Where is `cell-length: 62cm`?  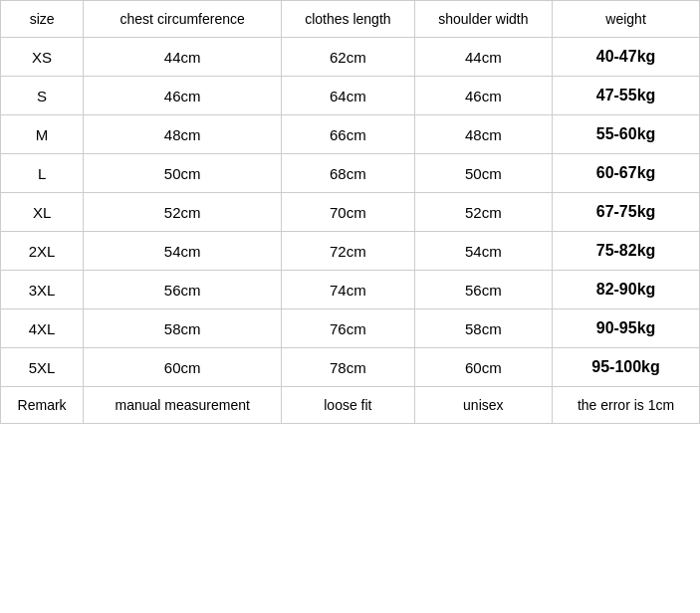 cell-length: 62cm is located at coordinates (349, 58).